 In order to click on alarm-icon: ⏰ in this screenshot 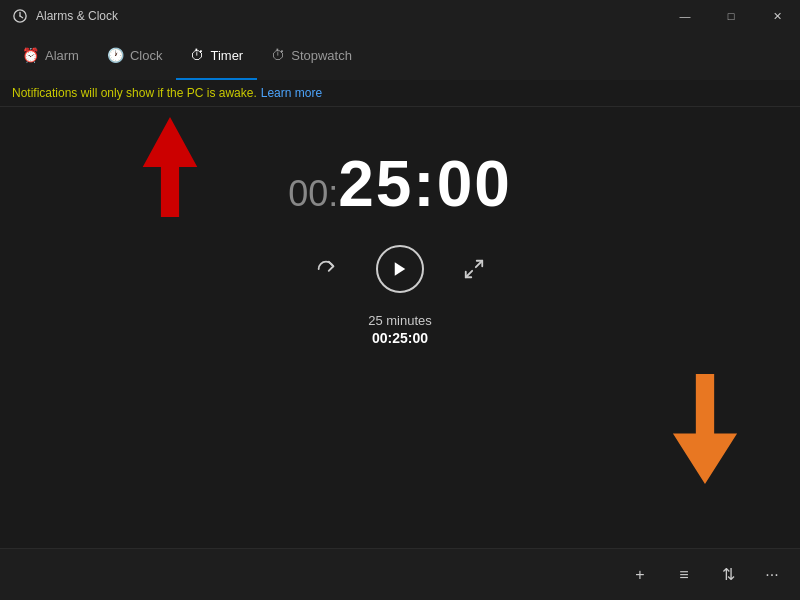, I will do `click(30, 55)`.